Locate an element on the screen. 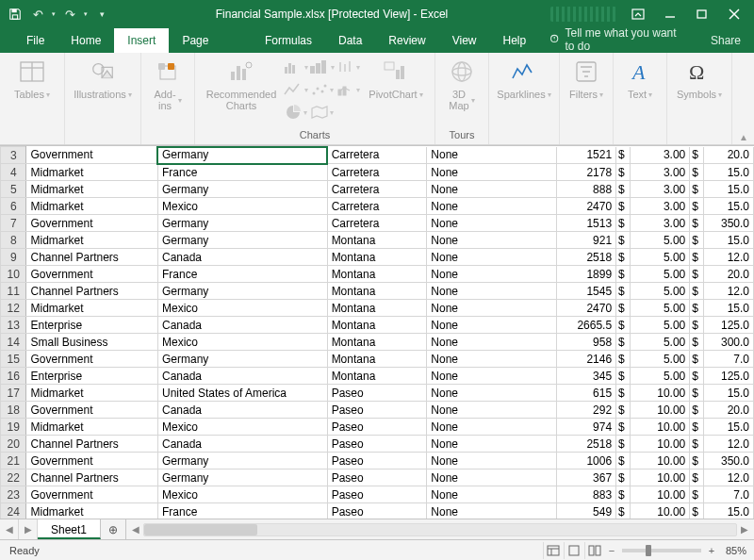  tab-formulas: Formulas is located at coordinates (288, 41).